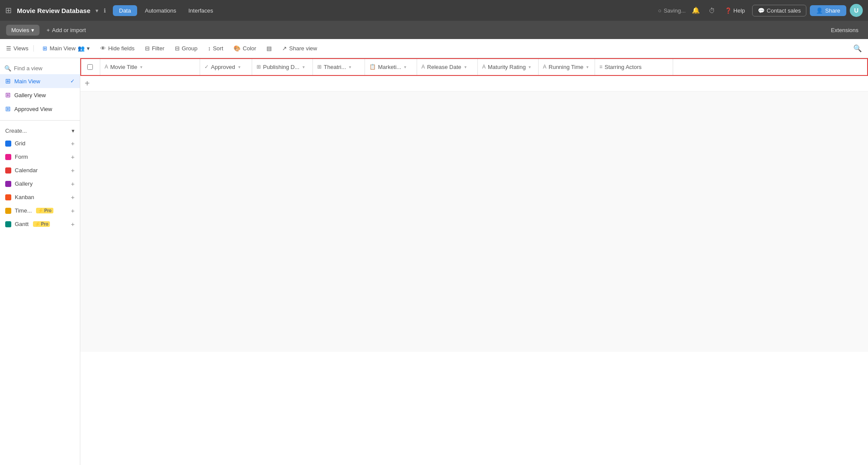 The width and height of the screenshot is (868, 465). Describe the element at coordinates (245, 49) in the screenshot. I see `color-button: 🎨 Color` at that location.